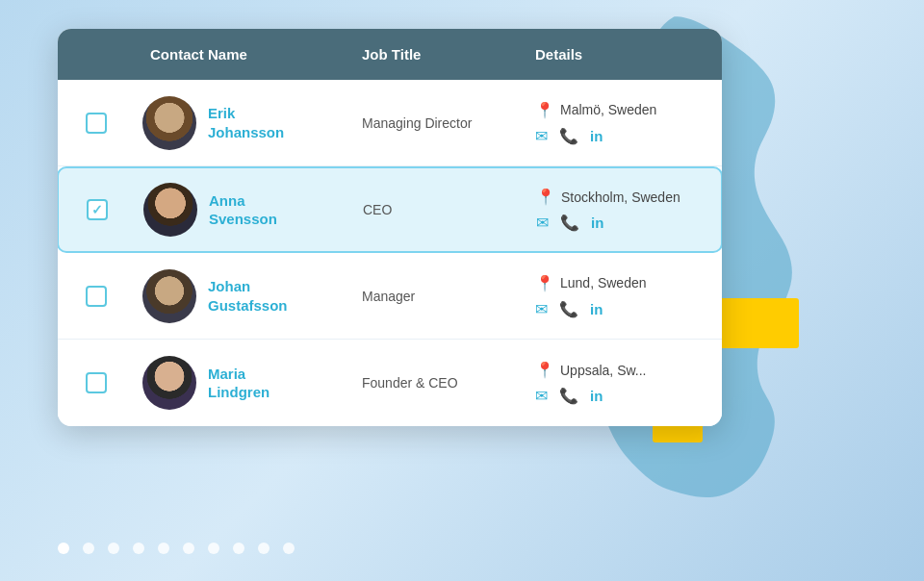 The image size is (924, 581). What do you see at coordinates (603, 370) in the screenshot?
I see `location-text: Uppsala, Sw...` at bounding box center [603, 370].